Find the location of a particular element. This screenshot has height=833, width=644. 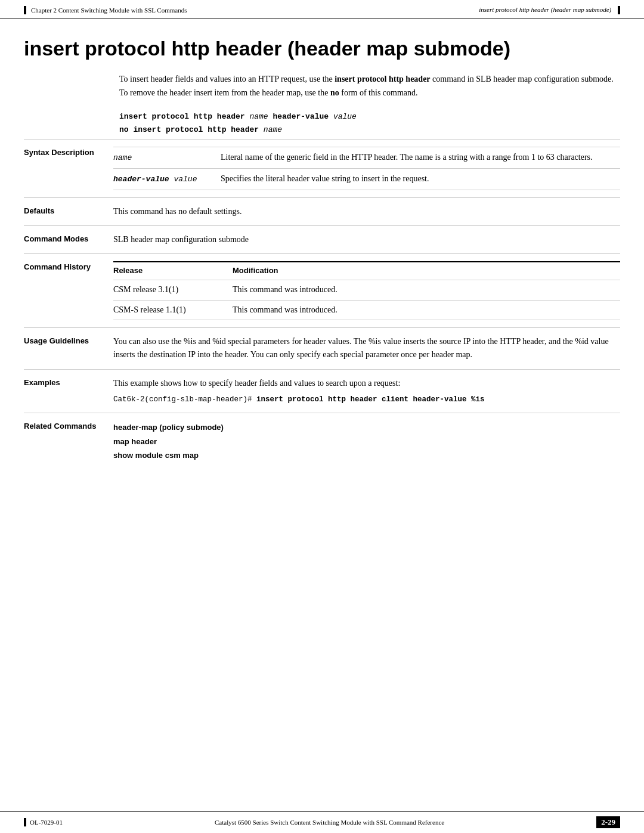

examples-code: Cat6k-2(config-slb-map-header)# insert p… is located at coordinates (367, 400).